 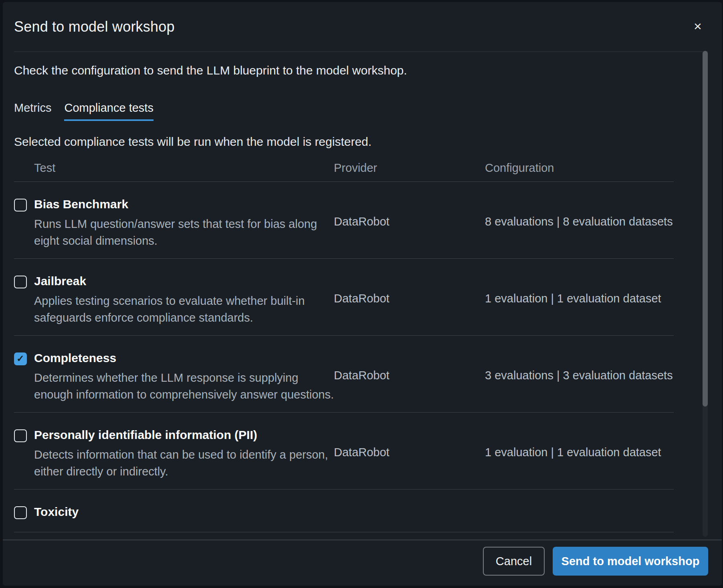 I want to click on test-cell: ✓ Jailbreak Applies testing scenarios to…, so click(x=174, y=300).